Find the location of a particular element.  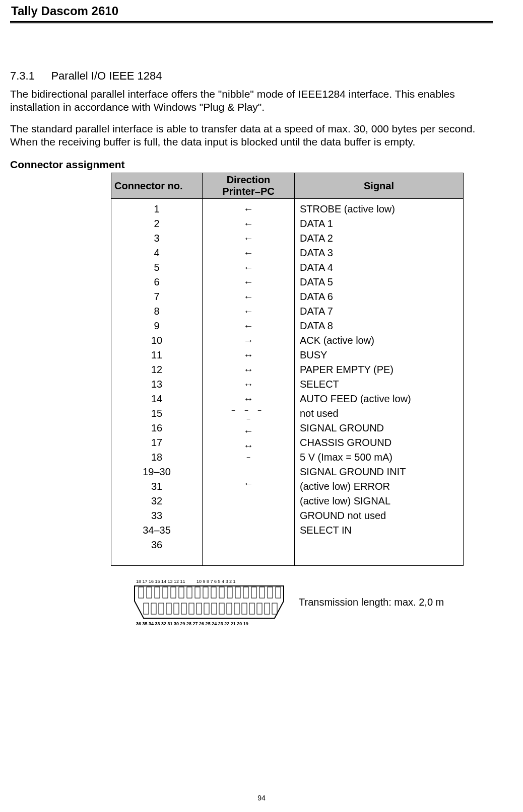

header-rule is located at coordinates (251, 23).